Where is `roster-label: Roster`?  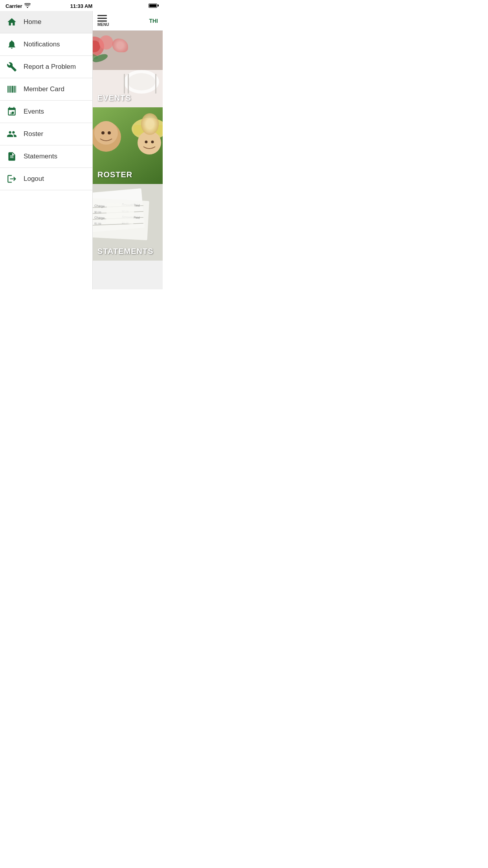 roster-label: Roster is located at coordinates (33, 134).